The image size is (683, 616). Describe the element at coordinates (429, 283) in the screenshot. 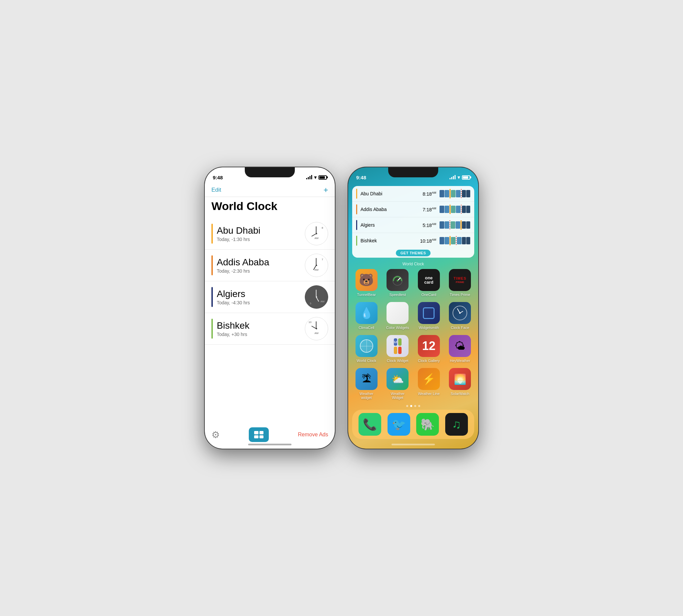

I see `app-onecard: one card OneCard` at that location.